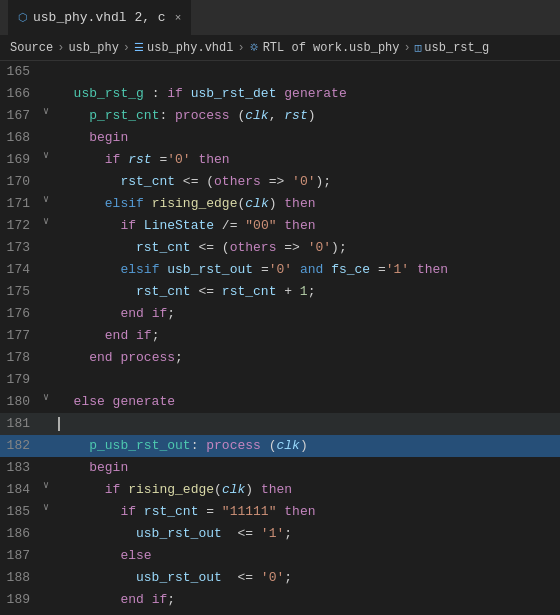 The image size is (560, 615). I want to click on line-number: 168, so click(19, 138).